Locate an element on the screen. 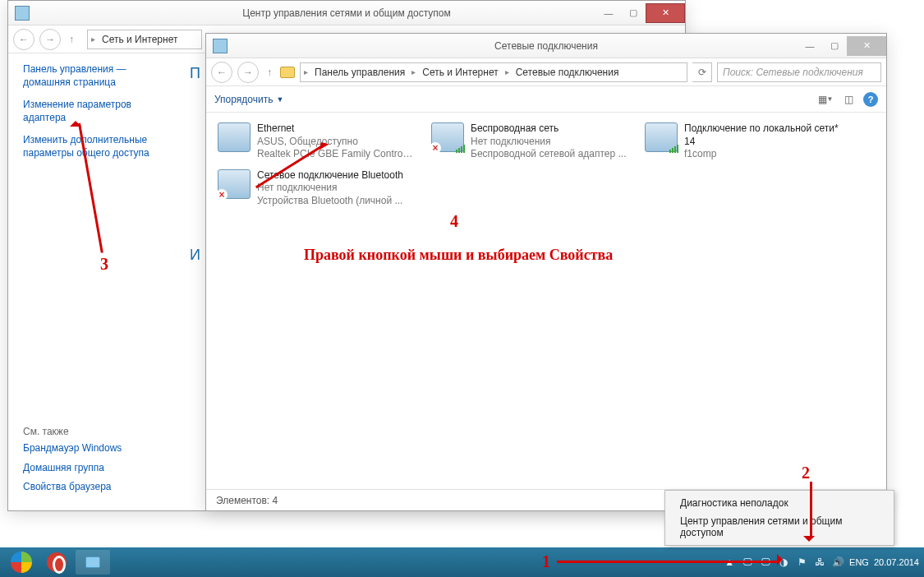 The image size is (924, 577). folder-icon is located at coordinates (287, 72).